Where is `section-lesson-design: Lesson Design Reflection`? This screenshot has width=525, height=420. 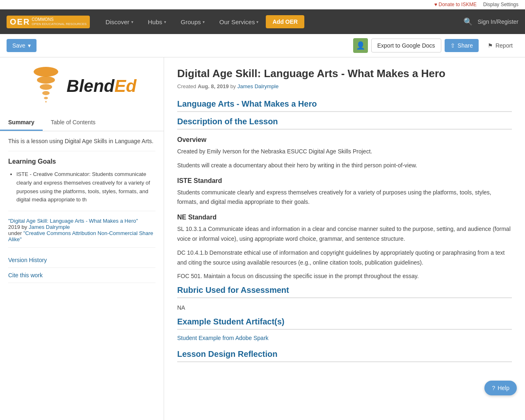
section-lesson-design: Lesson Design Reflection is located at coordinates (345, 356).